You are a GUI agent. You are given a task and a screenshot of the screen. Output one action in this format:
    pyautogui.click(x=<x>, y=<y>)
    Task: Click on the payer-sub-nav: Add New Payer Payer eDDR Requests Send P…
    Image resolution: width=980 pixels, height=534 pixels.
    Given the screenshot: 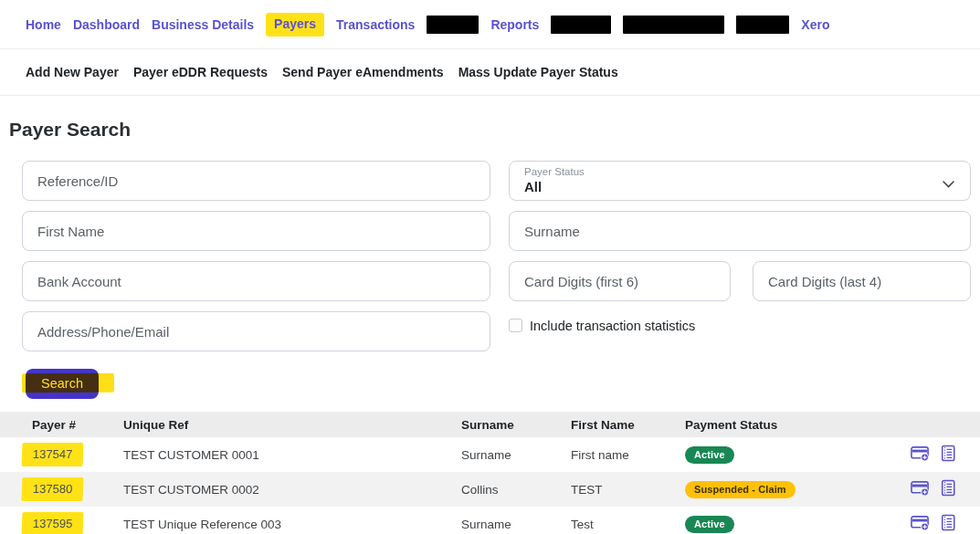 What is the action you would take?
    pyautogui.click(x=490, y=73)
    